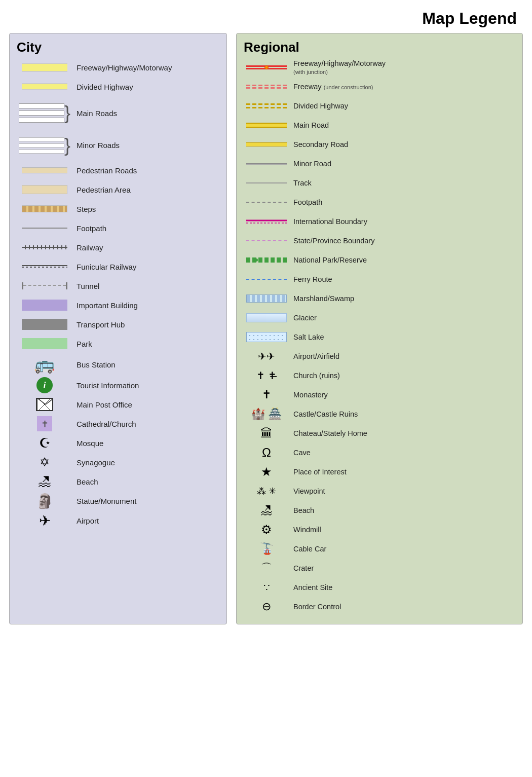 The width and height of the screenshot is (532, 777). What do you see at coordinates (267, 491) in the screenshot?
I see `viewpoint-icon: ⁂ ✳` at bounding box center [267, 491].